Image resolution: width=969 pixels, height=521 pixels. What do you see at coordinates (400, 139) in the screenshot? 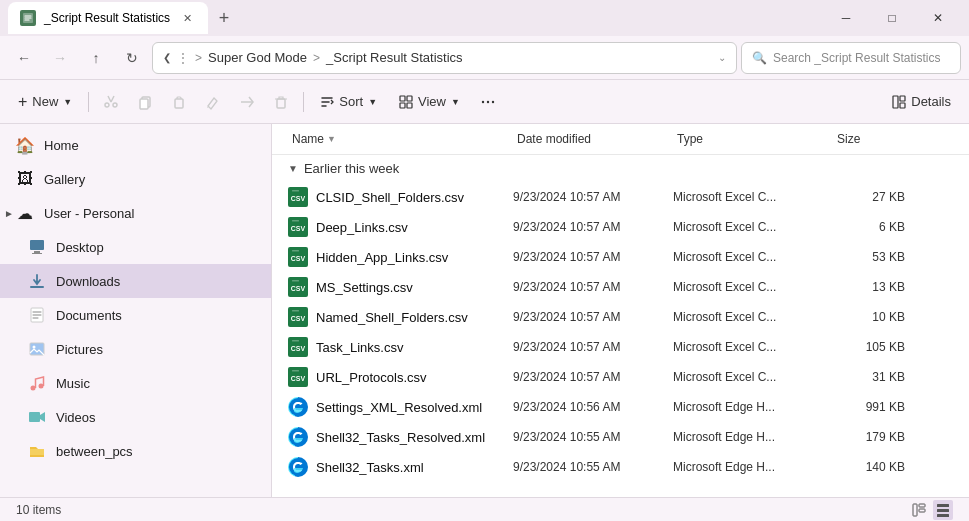
I see `col-name-header: Name ▼` at bounding box center [400, 139].